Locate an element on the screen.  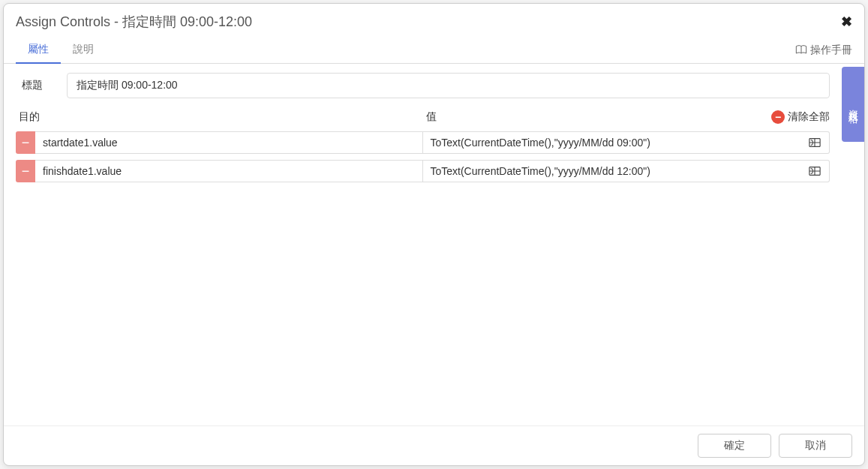
manual-label: 操作手冊 is located at coordinates (831, 50).